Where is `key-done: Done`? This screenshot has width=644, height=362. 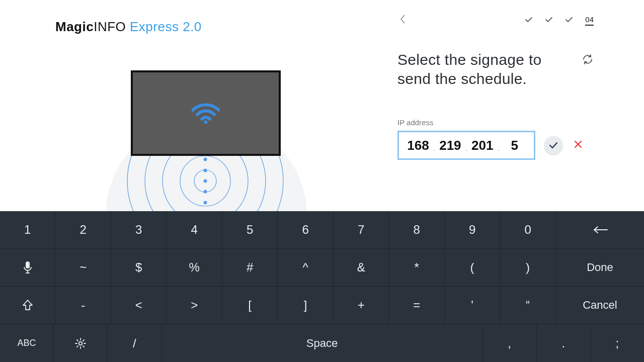 key-done: Done is located at coordinates (600, 267).